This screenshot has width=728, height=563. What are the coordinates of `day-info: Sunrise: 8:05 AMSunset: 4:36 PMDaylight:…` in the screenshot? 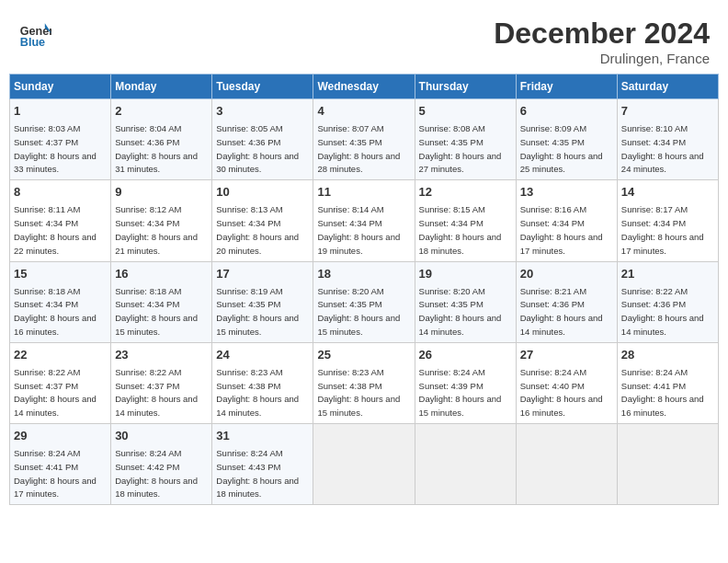 It's located at (257, 149).